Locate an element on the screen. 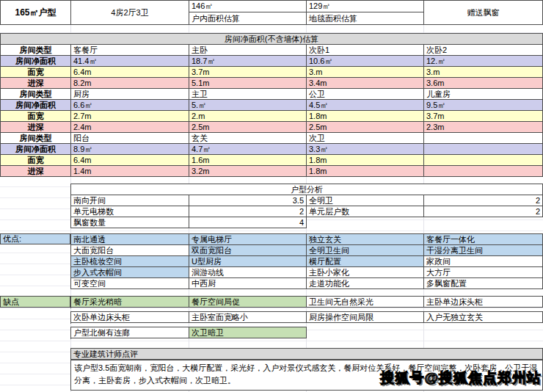  analysis-label: 单元层户数 is located at coordinates (365, 211).